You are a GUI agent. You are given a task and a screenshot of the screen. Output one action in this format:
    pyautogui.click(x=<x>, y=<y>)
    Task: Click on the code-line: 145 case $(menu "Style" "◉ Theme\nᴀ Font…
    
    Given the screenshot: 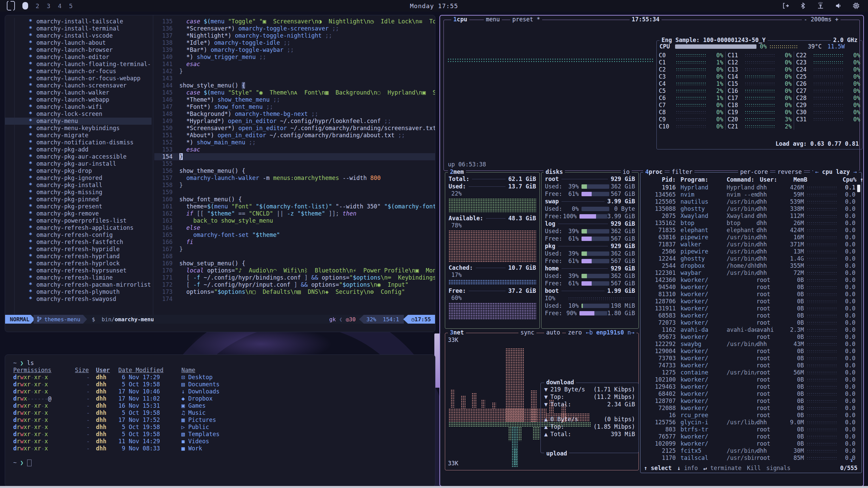 What is the action you would take?
    pyautogui.click(x=295, y=93)
    